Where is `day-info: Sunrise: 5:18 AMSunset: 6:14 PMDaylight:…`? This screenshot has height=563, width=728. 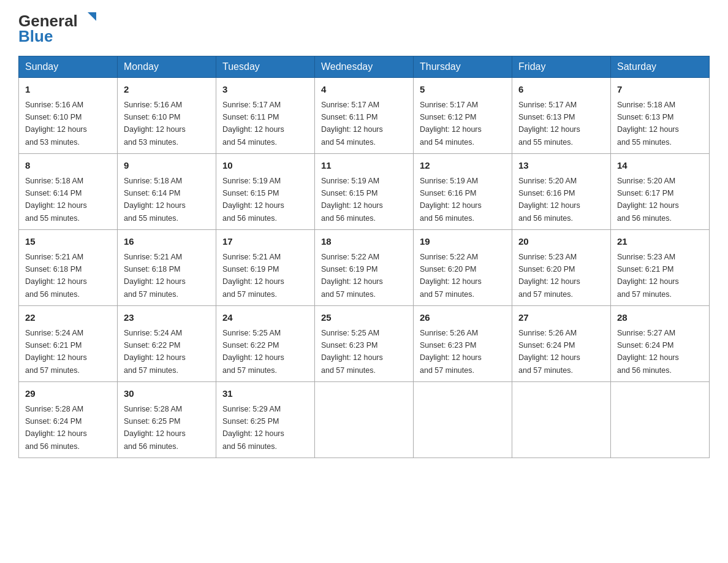
day-info: Sunrise: 5:18 AMSunset: 6:14 PMDaylight:… is located at coordinates (56, 200).